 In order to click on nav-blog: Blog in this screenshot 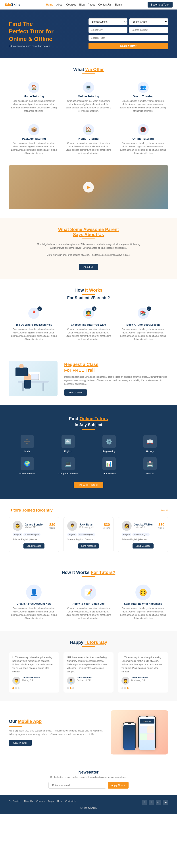, I will do `click(82, 5)`.